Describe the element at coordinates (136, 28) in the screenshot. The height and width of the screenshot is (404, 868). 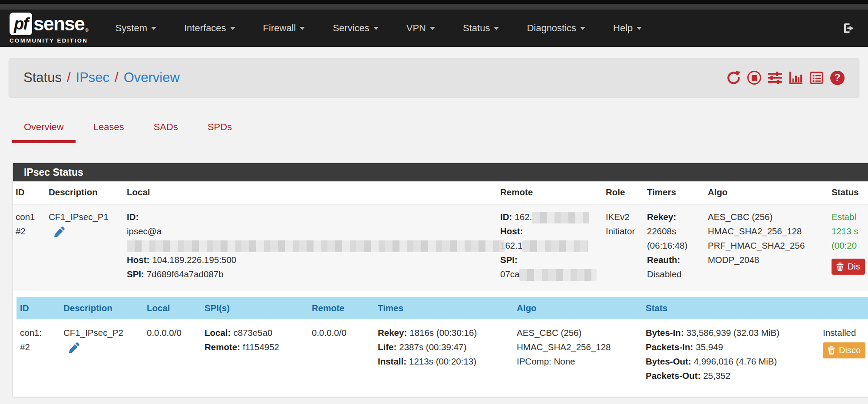
I see `nav-item-system: System` at that location.